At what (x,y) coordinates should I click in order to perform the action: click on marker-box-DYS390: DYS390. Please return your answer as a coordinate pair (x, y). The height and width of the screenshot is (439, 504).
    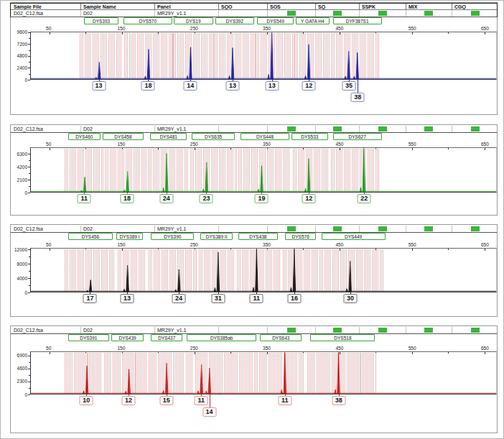
    Looking at the image, I should click on (172, 236).